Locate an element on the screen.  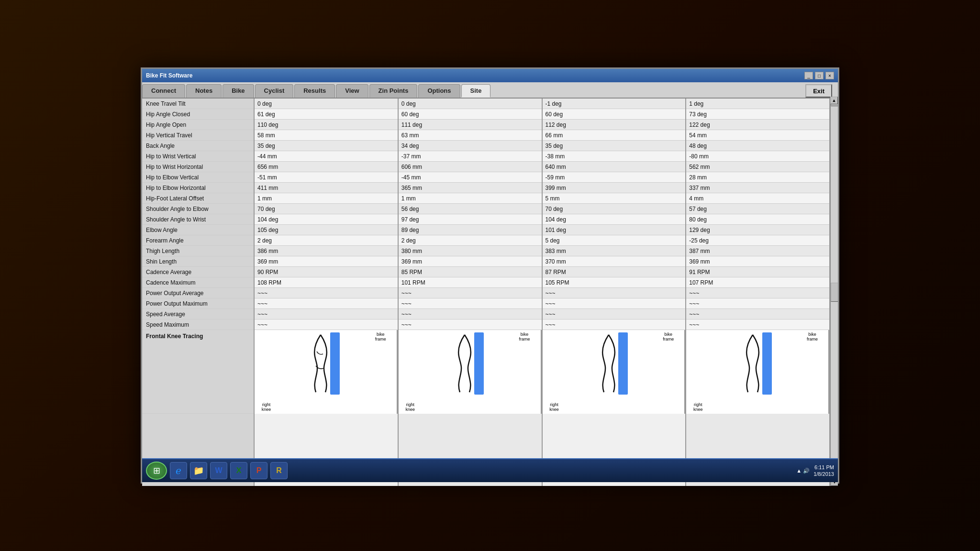
tab-options: Options is located at coordinates (439, 91).